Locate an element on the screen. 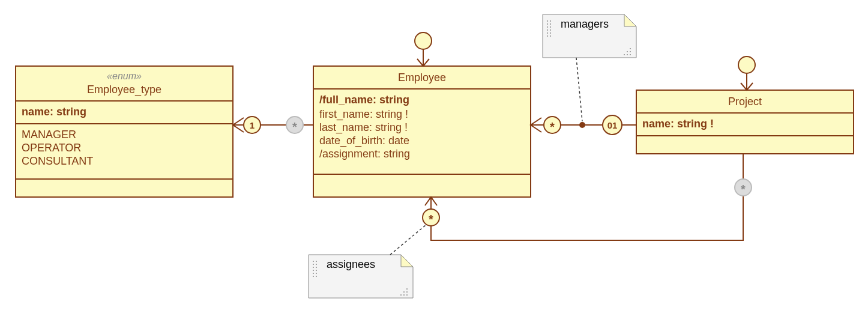 The width and height of the screenshot is (868, 316). mult-emp-proj-mgr-far: 01 is located at coordinates (612, 125).